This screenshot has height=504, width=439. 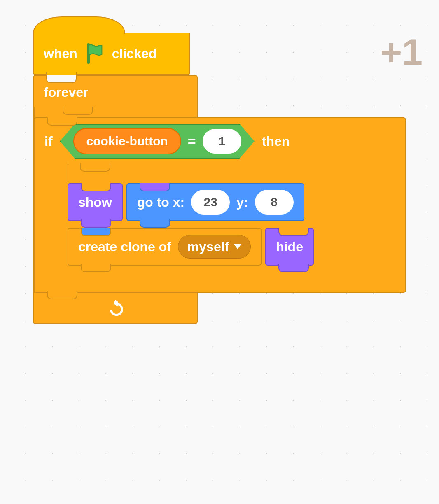 I want to click on goto-y-input: 8, so click(x=274, y=202).